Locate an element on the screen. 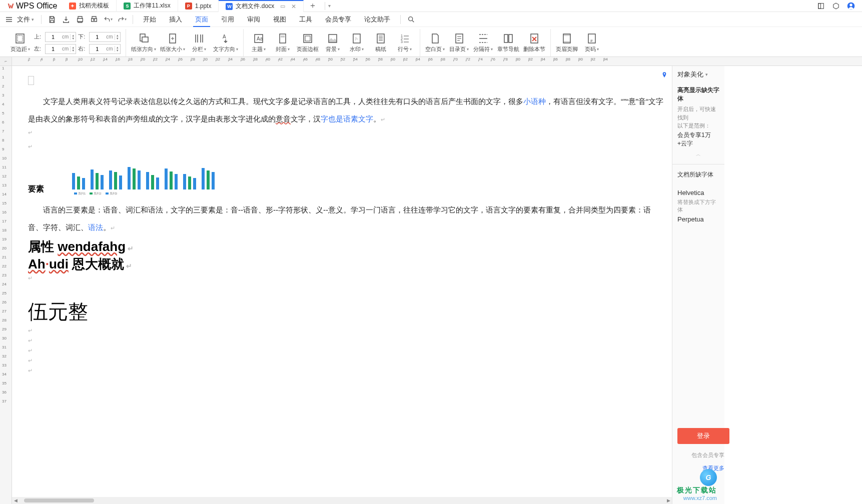 The image size is (862, 504). page-number-button: #页码▾ is located at coordinates (592, 43).